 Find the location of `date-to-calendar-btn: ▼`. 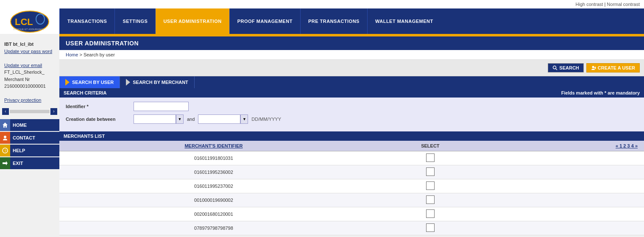

date-to-calendar-btn: ▼ is located at coordinates (244, 119).